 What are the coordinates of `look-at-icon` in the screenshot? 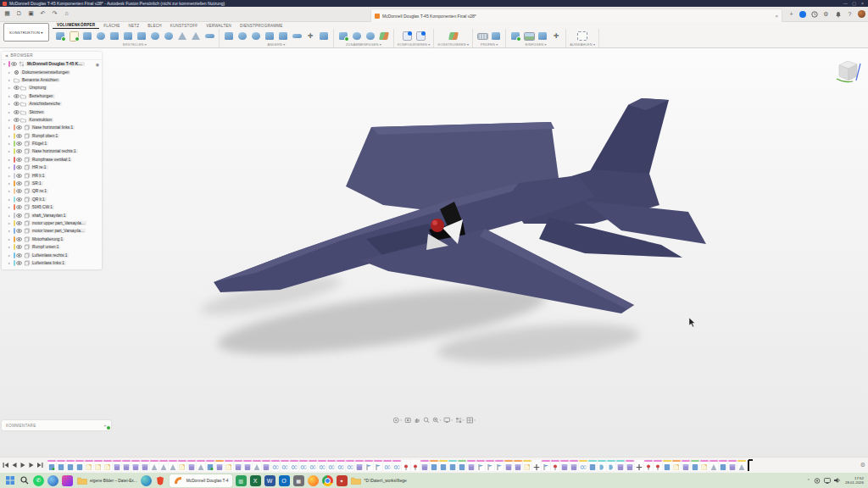 It's located at (408, 420).